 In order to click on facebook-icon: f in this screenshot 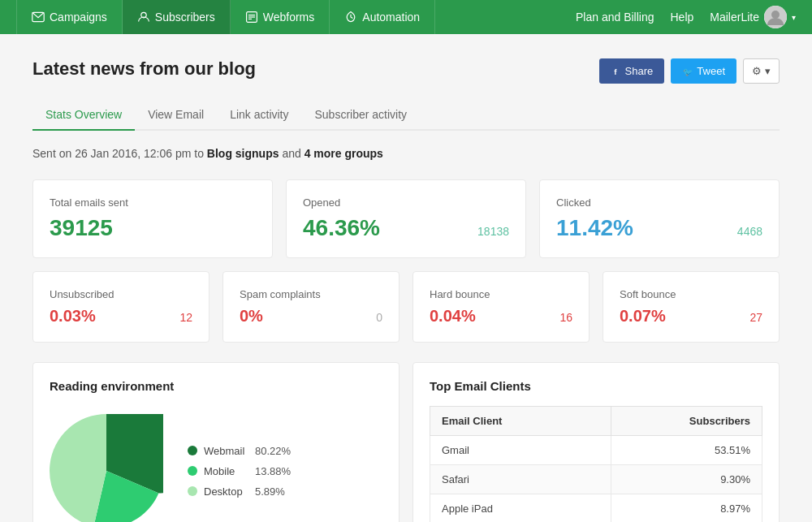, I will do `click(616, 71)`.